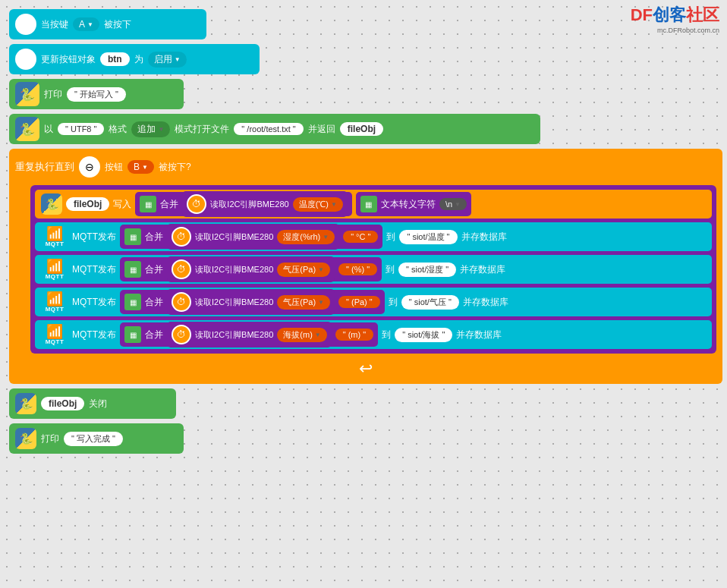 This screenshot has height=588, width=727. What do you see at coordinates (366, 167) in the screenshot?
I see `loop-header: 重复执行直到 ⊖ 按钮 B 被按下?` at bounding box center [366, 167].